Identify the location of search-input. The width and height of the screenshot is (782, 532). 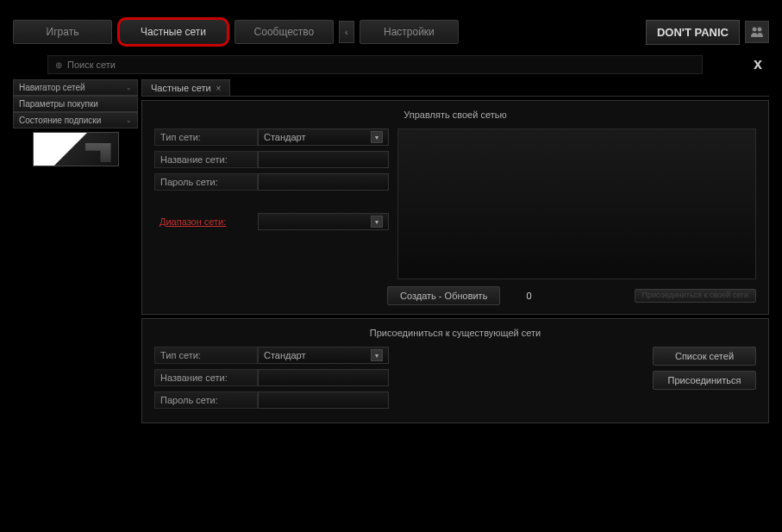
(381, 65).